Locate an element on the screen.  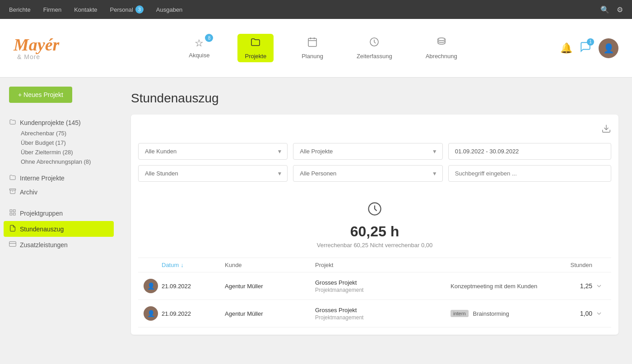
row-project-name-1: Grosses Projekt is located at coordinates (383, 310).